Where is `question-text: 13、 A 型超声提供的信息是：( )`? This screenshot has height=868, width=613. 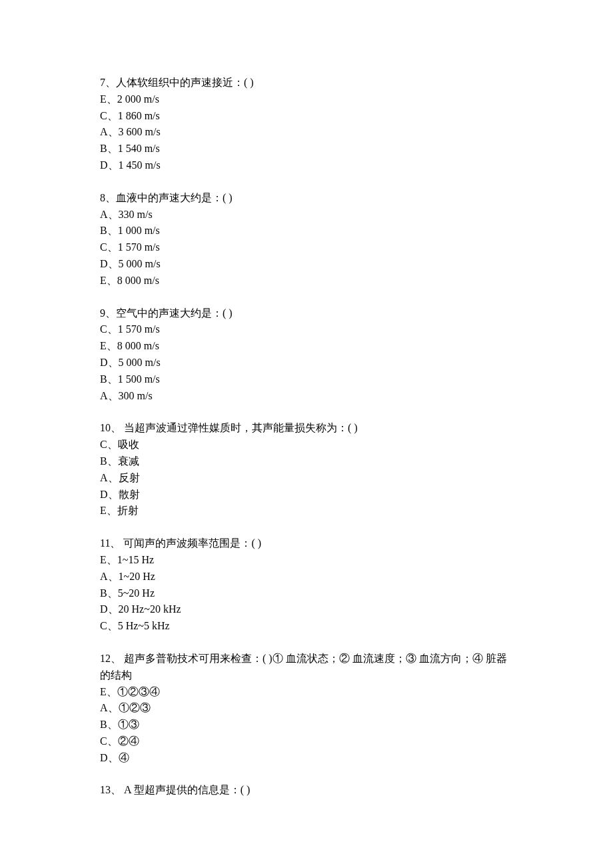
question-text: 13、 A 型超声提供的信息是：( ) is located at coordinates (306, 791).